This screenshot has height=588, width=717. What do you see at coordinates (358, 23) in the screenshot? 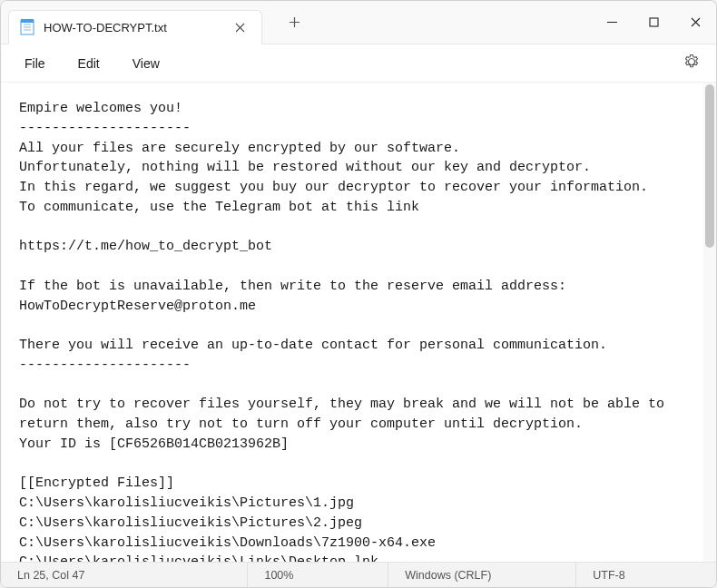
I see `titlebar: HOW-TO-DECRYPT.txt` at bounding box center [358, 23].